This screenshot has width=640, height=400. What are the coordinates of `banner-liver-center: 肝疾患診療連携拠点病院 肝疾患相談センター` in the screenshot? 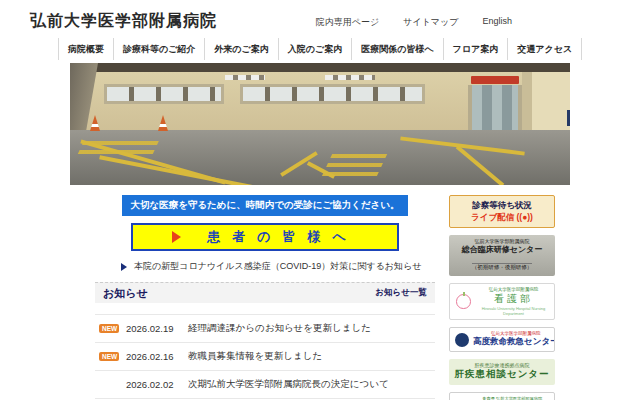 It's located at (502, 372).